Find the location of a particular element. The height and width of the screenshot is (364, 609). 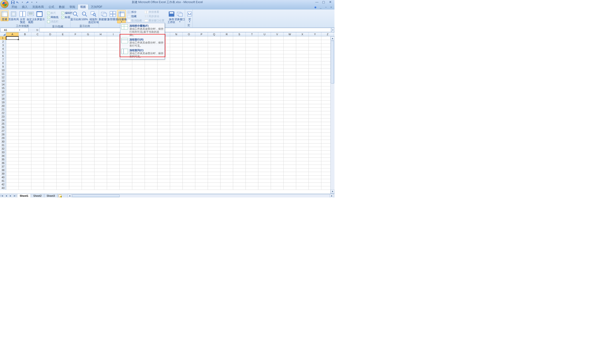

column-header: A is located at coordinates (13, 34).